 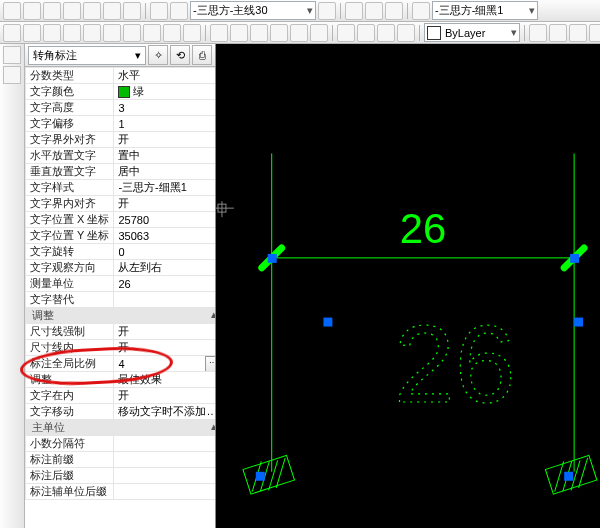 What do you see at coordinates (485, 10) in the screenshot?
I see `textstyle-combo: -三思方-细黑1 ▾` at bounding box center [485, 10].